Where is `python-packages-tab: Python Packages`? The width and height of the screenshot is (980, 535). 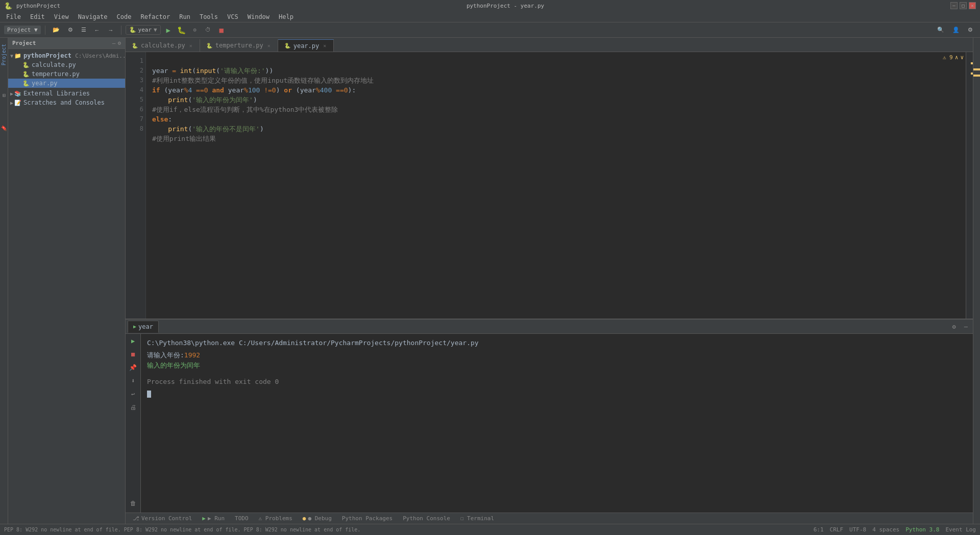 python-packages-tab: Python Packages is located at coordinates (368, 519).